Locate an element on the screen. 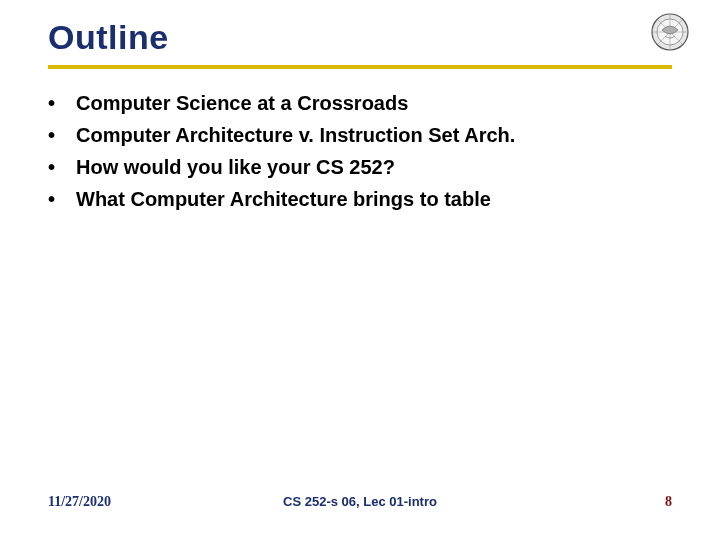 The image size is (720, 540). footer-page-number: 8 is located at coordinates (668, 502).